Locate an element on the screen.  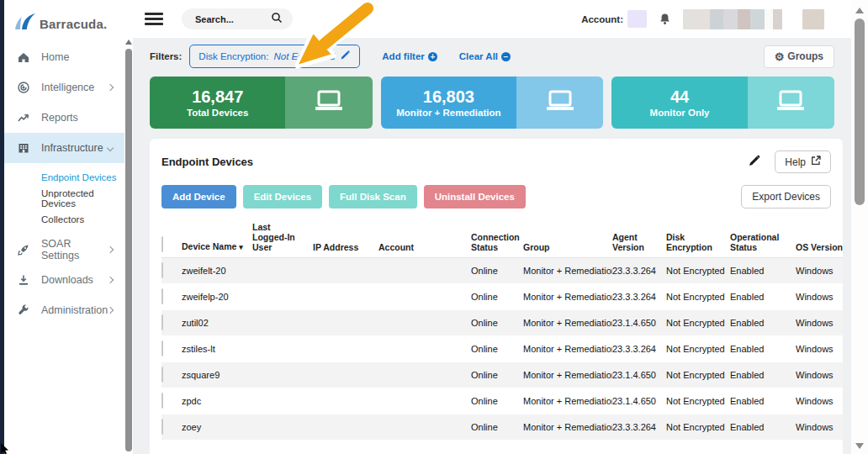
cell-device-name: zoey is located at coordinates (217, 427).